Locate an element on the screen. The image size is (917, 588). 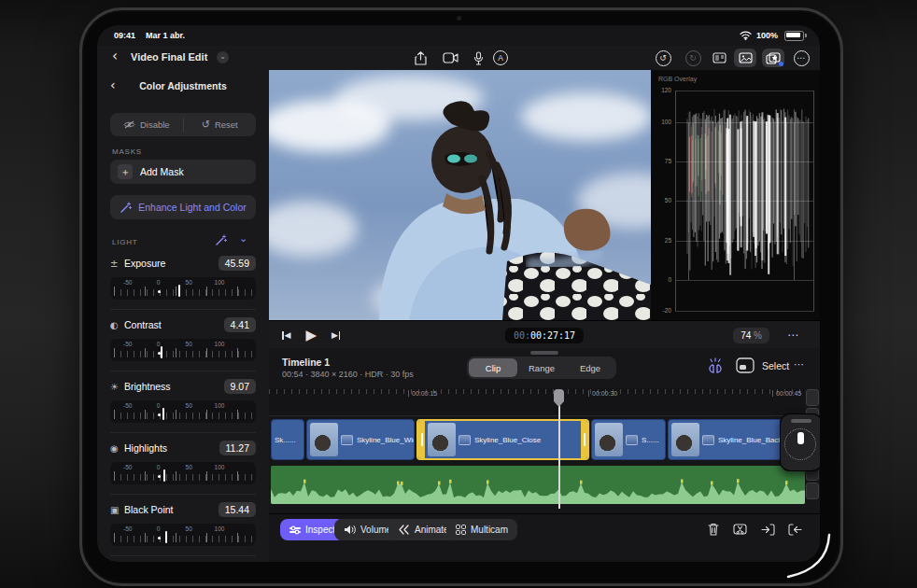
timeline-clip: Sk...... is located at coordinates (288, 440).